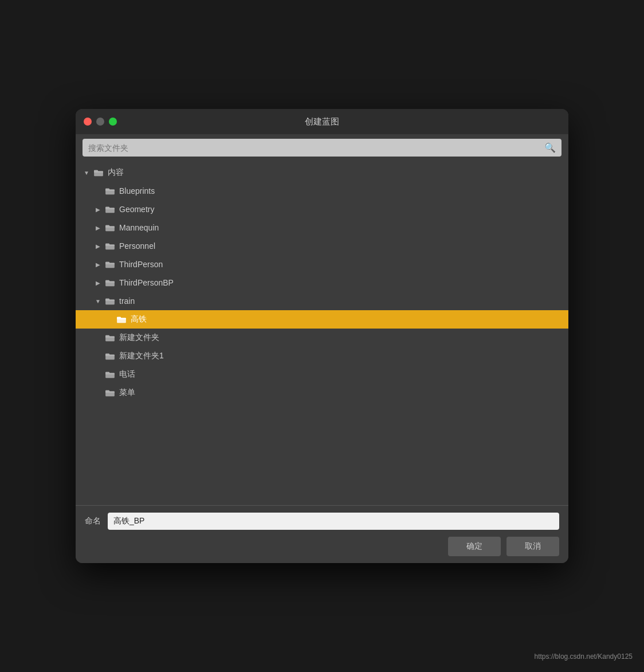 The height and width of the screenshot is (672, 644). Describe the element at coordinates (322, 122) in the screenshot. I see `window-title: 创建蓝图` at that location.